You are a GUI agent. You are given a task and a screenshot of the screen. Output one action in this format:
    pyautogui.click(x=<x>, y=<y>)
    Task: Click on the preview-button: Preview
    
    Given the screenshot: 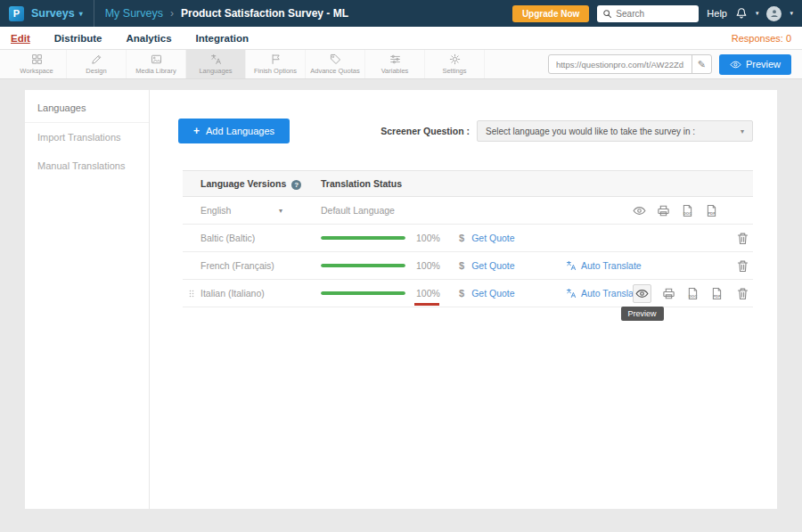 What is the action you would take?
    pyautogui.click(x=756, y=64)
    